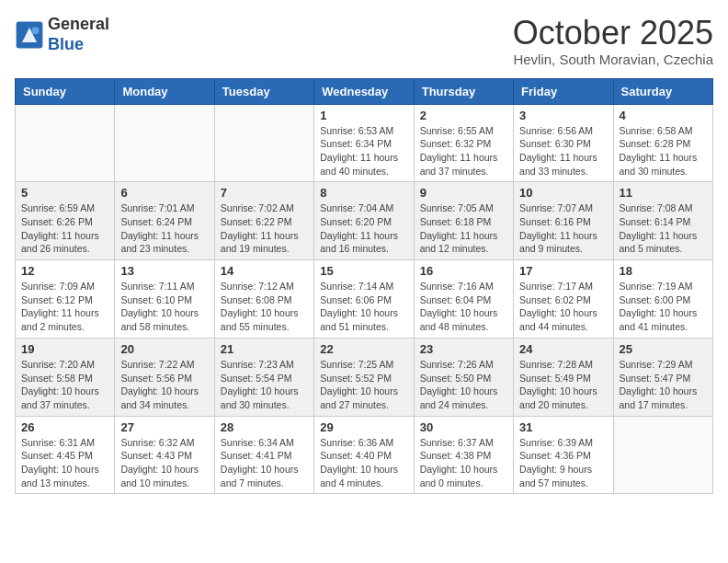 The height and width of the screenshot is (563, 728). I want to click on calendar-cell: 14Sunrise: 7:12 AM Sunset: 6:08 PM Dayli…, so click(264, 300).